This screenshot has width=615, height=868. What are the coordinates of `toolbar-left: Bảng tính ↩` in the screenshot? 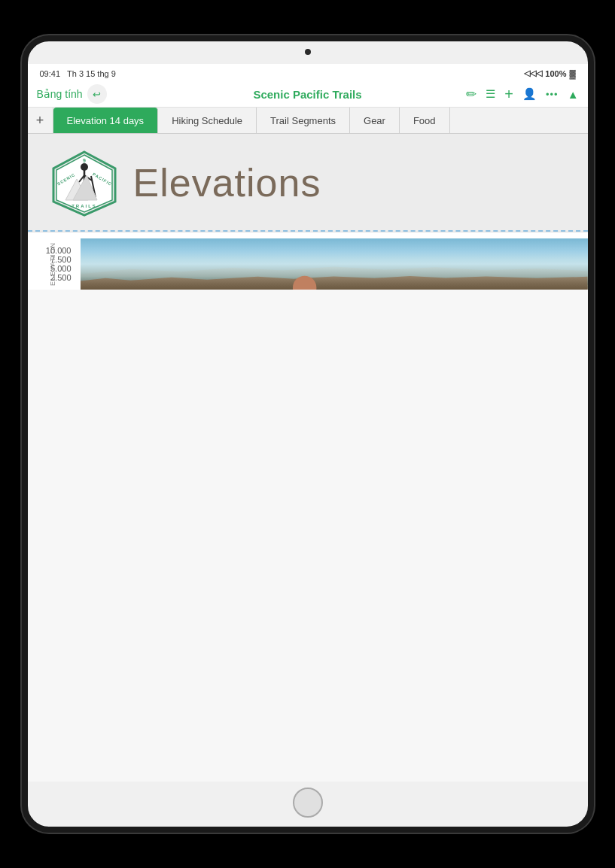 It's located at (125, 94).